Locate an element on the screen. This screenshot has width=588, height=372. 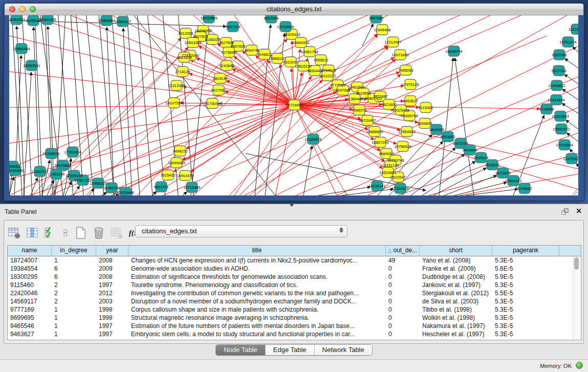
delete-trash-icon is located at coordinates (99, 233).